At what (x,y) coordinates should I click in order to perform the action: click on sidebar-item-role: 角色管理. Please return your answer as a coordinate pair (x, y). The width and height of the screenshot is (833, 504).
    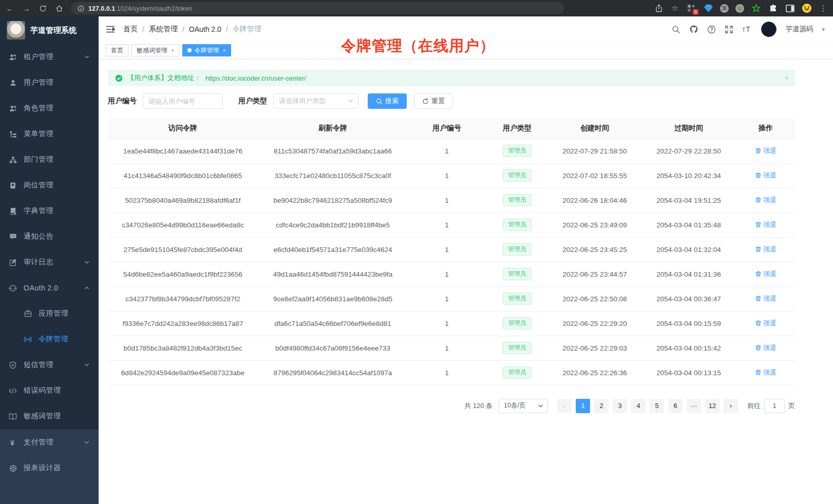
    Looking at the image, I should click on (49, 108).